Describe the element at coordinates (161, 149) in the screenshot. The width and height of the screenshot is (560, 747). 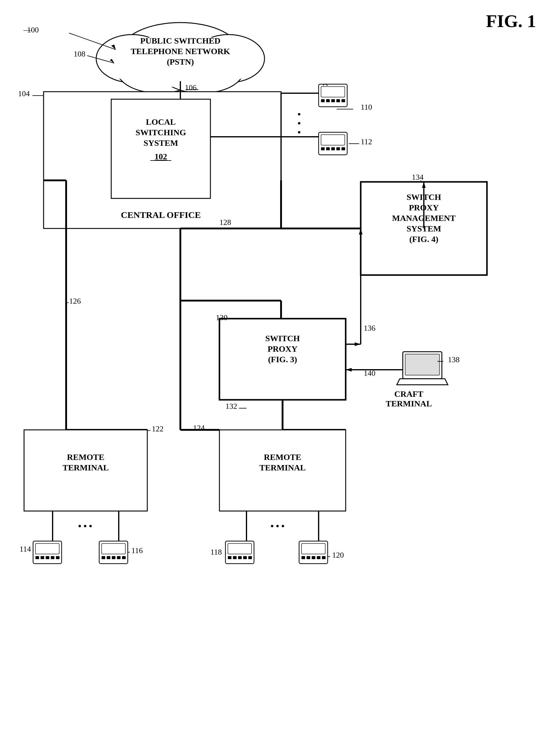
I see `local-switching-box` at that location.